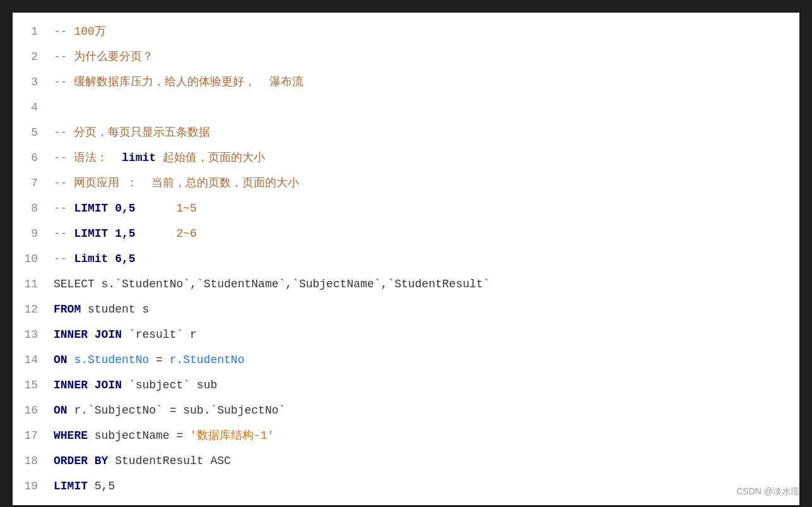 The height and width of the screenshot is (507, 812). What do you see at coordinates (32, 360) in the screenshot?
I see `line-number: 14` at bounding box center [32, 360].